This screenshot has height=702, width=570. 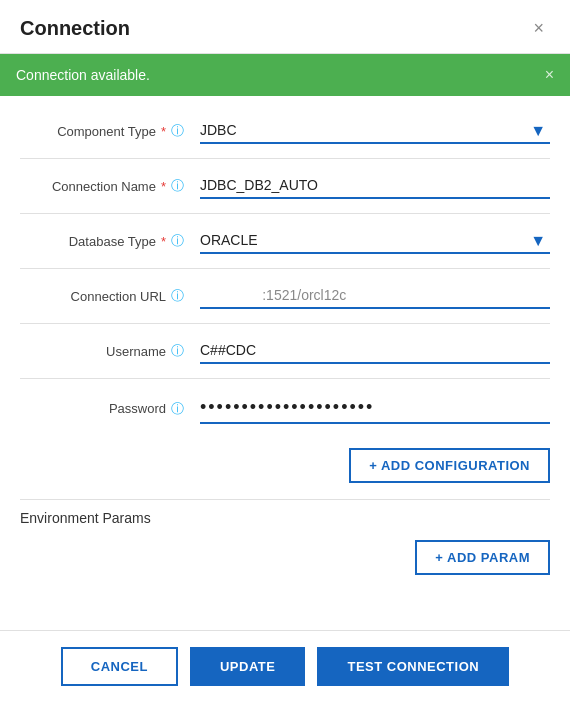 I want to click on connection-url-row: Connection URL ⓘ, so click(x=285, y=296).